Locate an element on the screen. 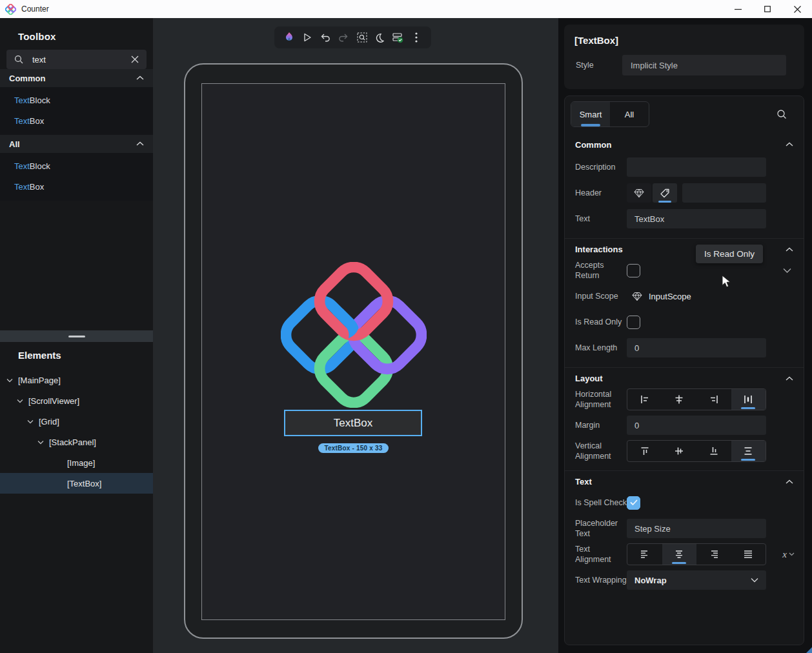 The image size is (812, 653). accepts-return-checkbox is located at coordinates (634, 271).